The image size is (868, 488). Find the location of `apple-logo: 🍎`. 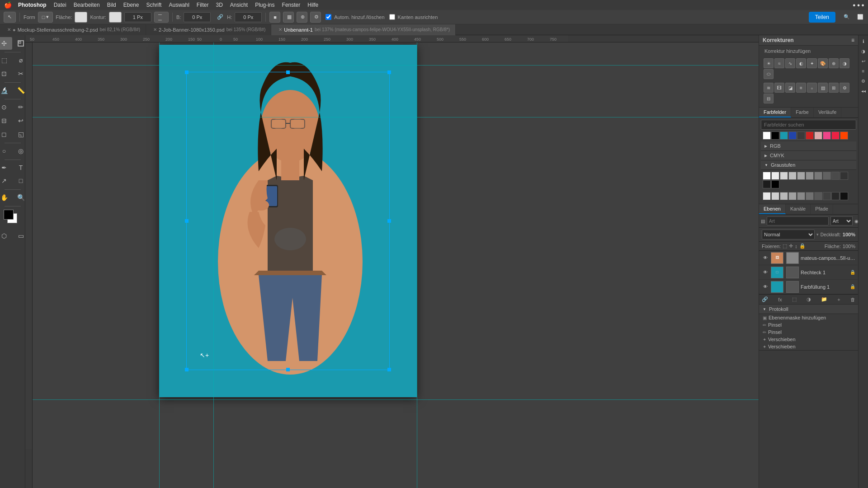

apple-logo: 🍎 is located at coordinates (8, 5).